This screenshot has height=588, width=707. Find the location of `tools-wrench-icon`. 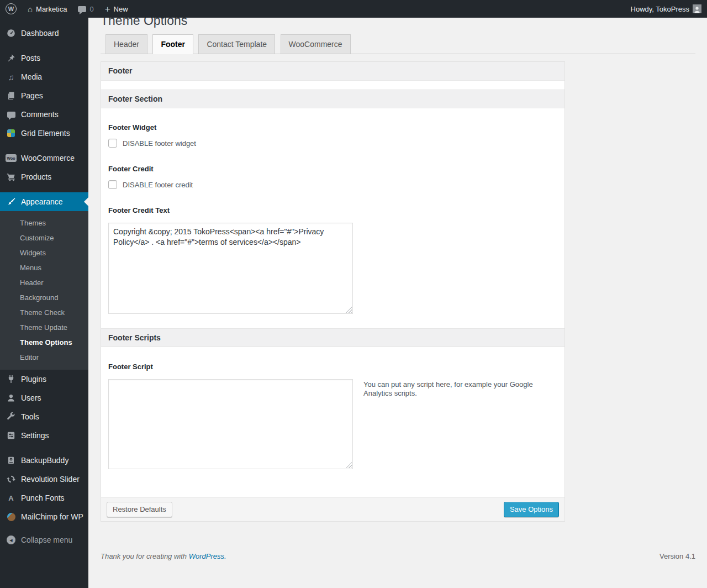

tools-wrench-icon is located at coordinates (11, 417).